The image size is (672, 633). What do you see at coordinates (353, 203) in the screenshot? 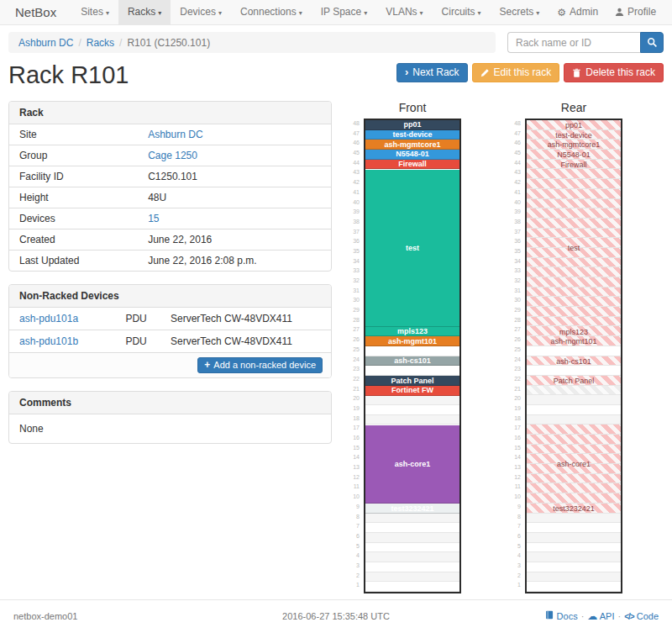
I see `unit-number: 40` at bounding box center [353, 203].